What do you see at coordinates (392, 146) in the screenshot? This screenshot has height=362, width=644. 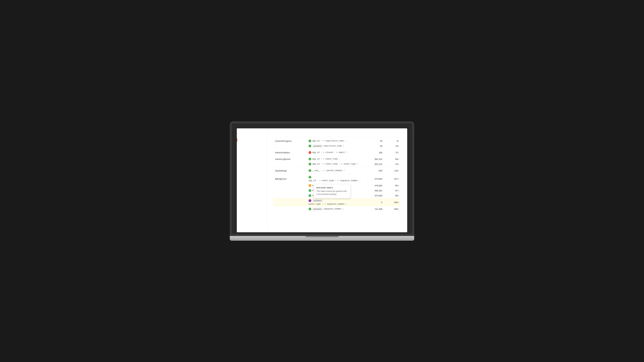 I see `bytes-cell: 23K` at bounding box center [392, 146].